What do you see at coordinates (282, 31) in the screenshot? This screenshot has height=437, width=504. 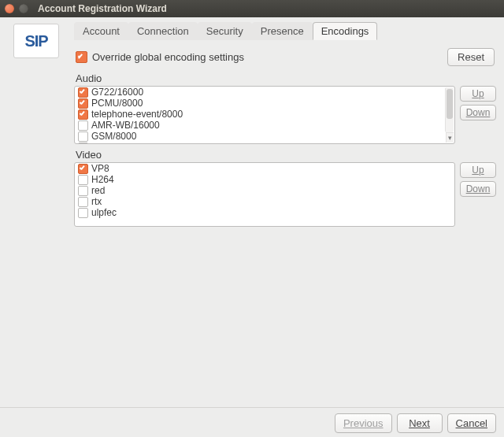 I see `tab-presence: Presence` at bounding box center [282, 31].